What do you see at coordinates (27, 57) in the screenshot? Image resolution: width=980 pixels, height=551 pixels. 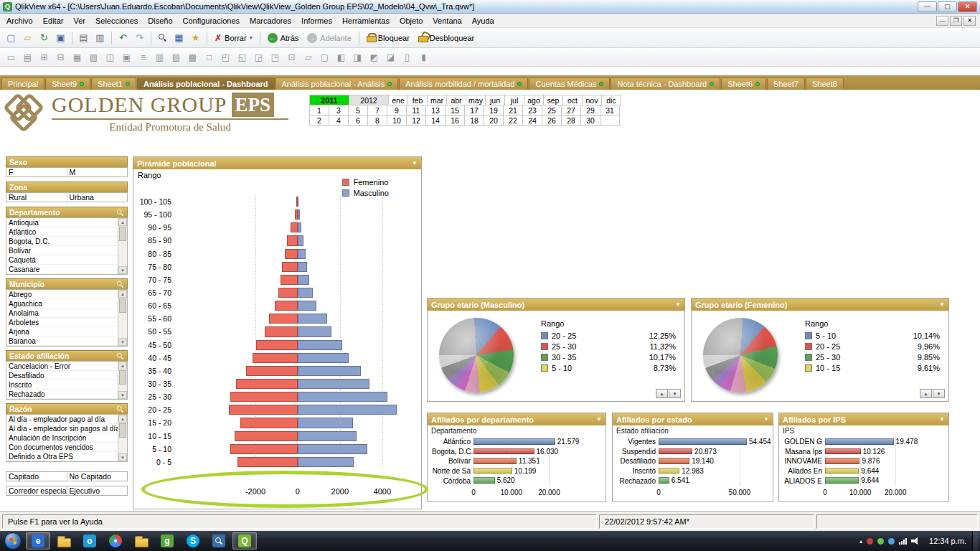 I see `design-tool-button: ▤` at bounding box center [27, 57].